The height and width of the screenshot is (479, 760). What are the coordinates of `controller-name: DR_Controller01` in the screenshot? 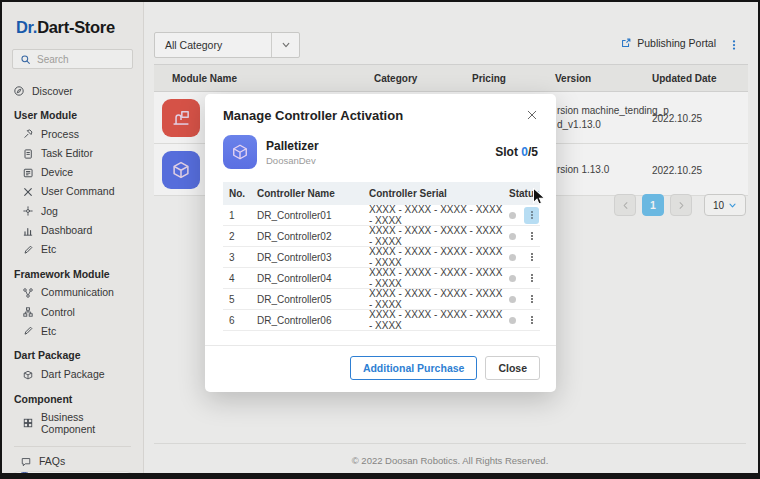 It's located at (307, 216).